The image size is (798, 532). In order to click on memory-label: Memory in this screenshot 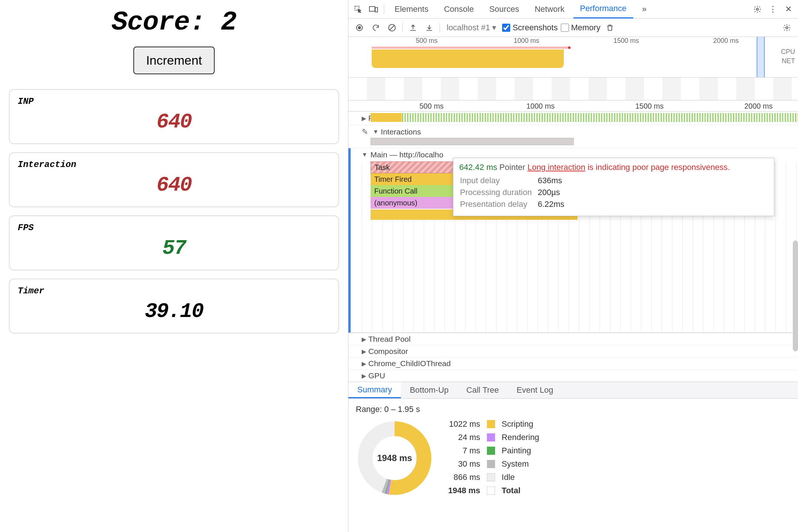, I will do `click(586, 28)`.